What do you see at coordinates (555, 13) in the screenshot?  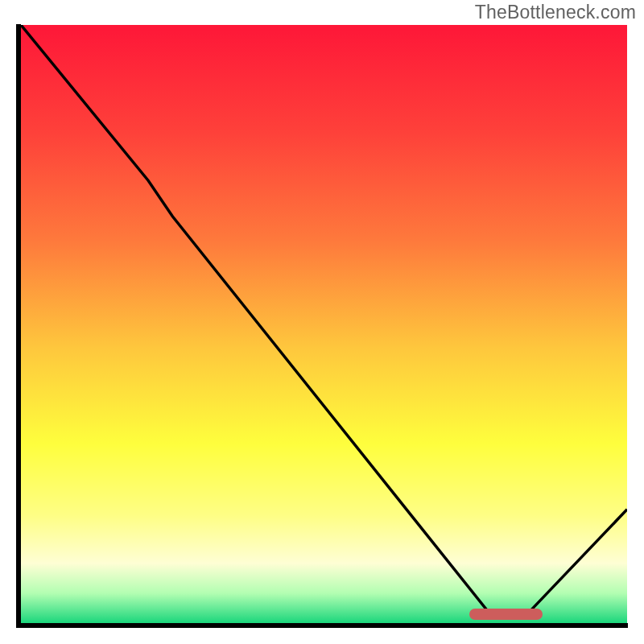 I see `watermark-text: TheBottleneck.com` at bounding box center [555, 13].